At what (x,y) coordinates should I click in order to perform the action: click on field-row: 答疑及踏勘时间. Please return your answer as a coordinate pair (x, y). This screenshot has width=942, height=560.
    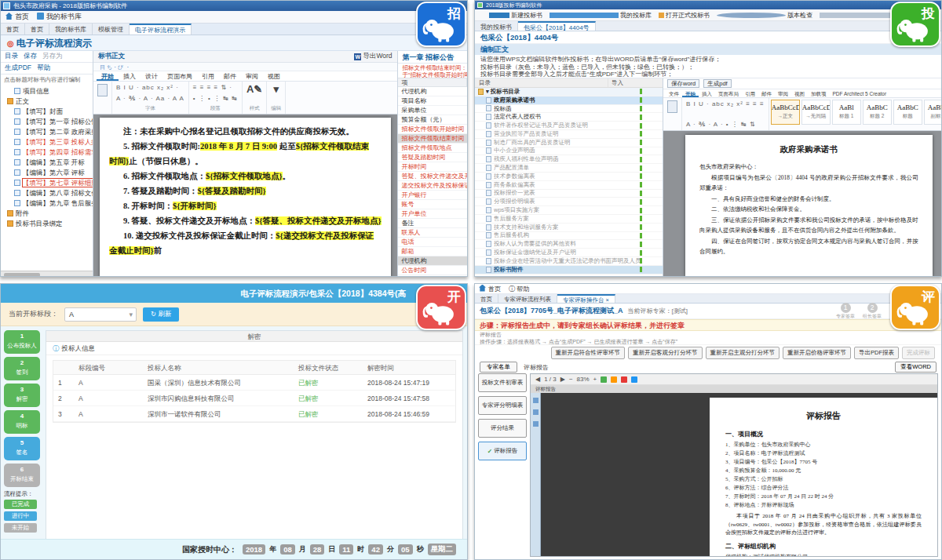
    Looking at the image, I should click on (433, 158).